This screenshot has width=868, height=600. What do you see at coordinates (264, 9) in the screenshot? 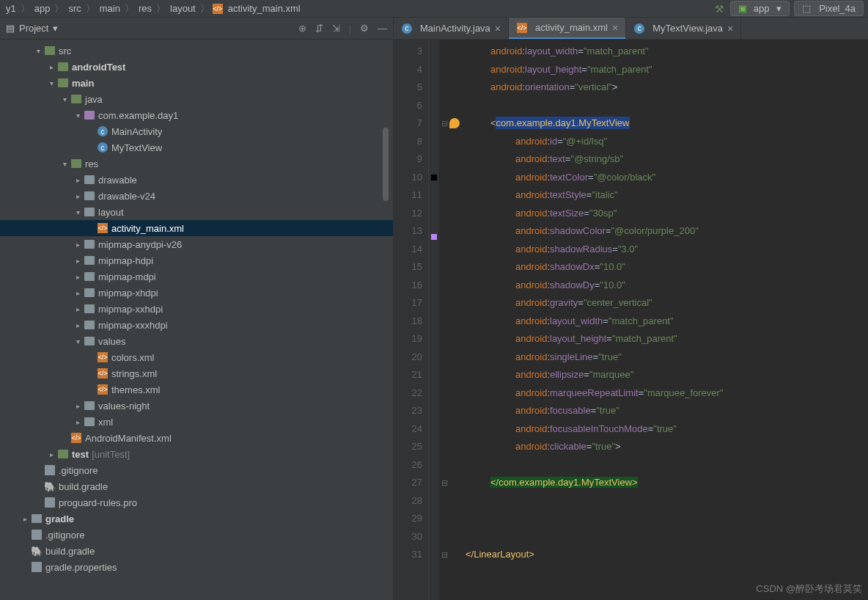
I see `bc-item: activity_main.xml` at bounding box center [264, 9].